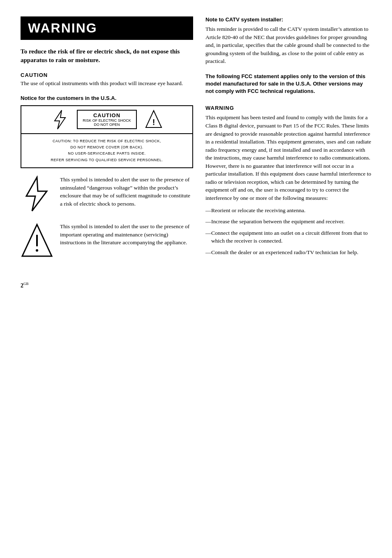 The height and width of the screenshot is (558, 392). Describe the element at coordinates (107, 160) in the screenshot. I see `diagram-line-4: REFER SERVICING TO QUALIFIED SERVICE PER…` at that location.